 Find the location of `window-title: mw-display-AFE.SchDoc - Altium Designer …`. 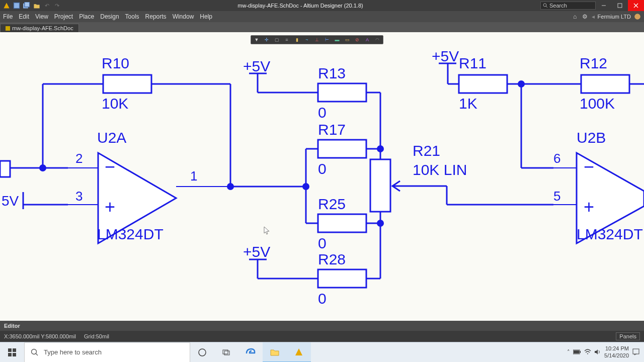

window-title: mw-display-AFE.SchDoc - Altium Designer … is located at coordinates (300, 6).